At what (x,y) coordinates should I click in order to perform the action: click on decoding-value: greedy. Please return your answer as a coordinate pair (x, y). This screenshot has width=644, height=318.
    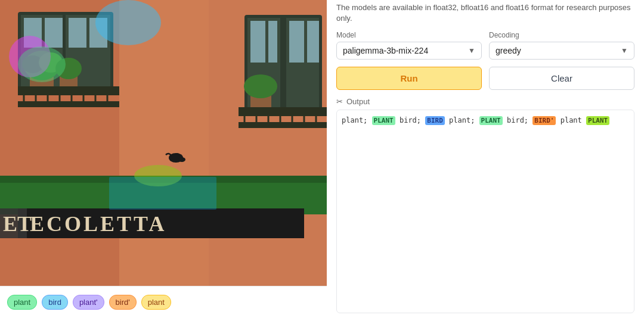
    Looking at the image, I should click on (558, 51).